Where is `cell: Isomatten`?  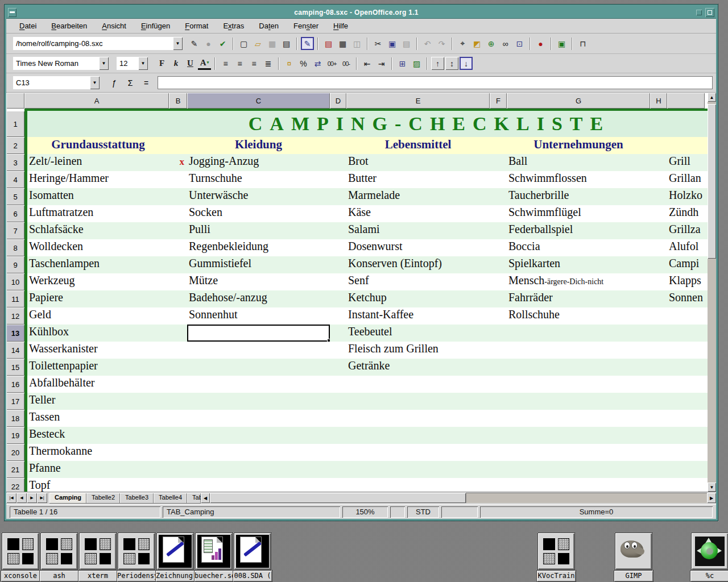
cell: Isomatten is located at coordinates (98, 197).